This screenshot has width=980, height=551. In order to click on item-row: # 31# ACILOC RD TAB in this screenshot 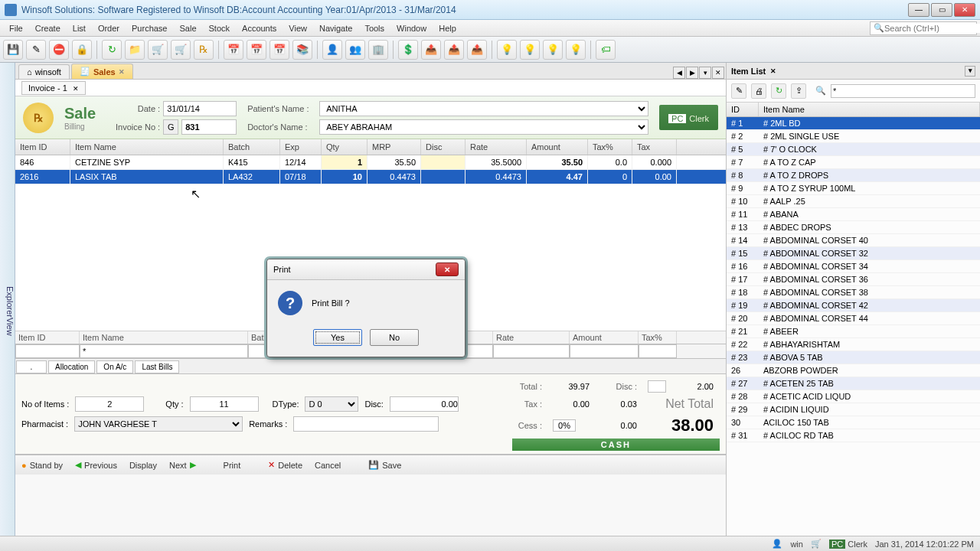, I will do `click(853, 436)`.